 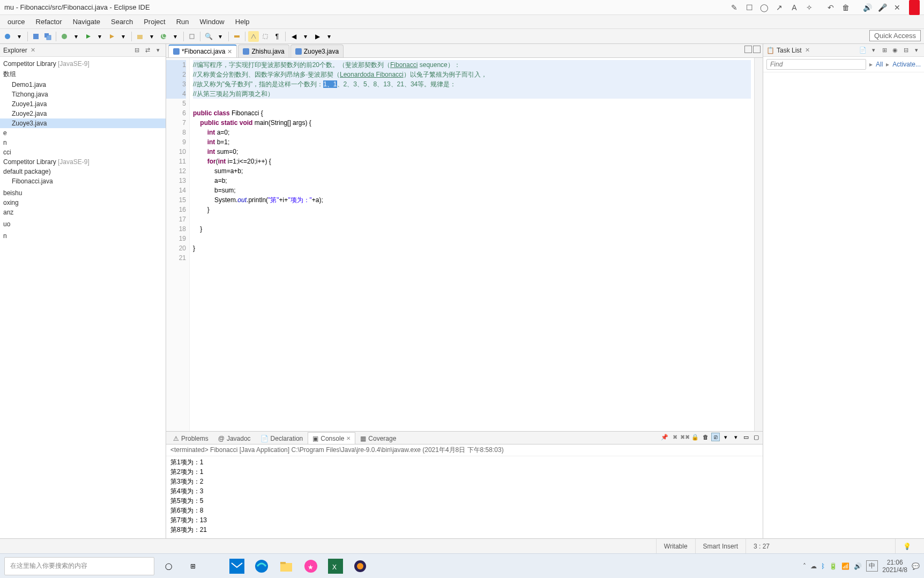 I want to click on menu-search: Search, so click(x=122, y=21).